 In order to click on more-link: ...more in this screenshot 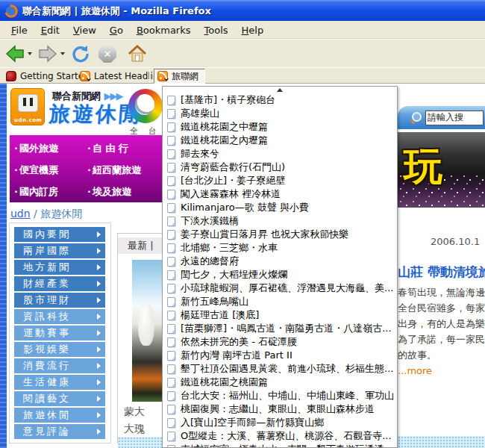, I will do `click(415, 370)`.